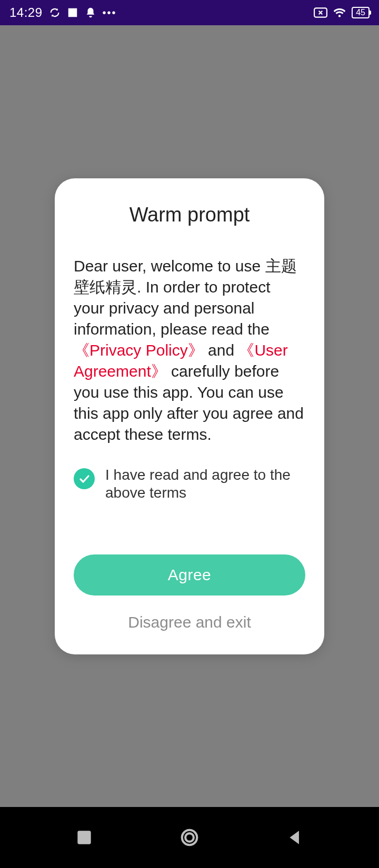 The height and width of the screenshot is (868, 379). Describe the element at coordinates (190, 484) in the screenshot. I see `consent-row: I have read and agree to the above terms` at that location.